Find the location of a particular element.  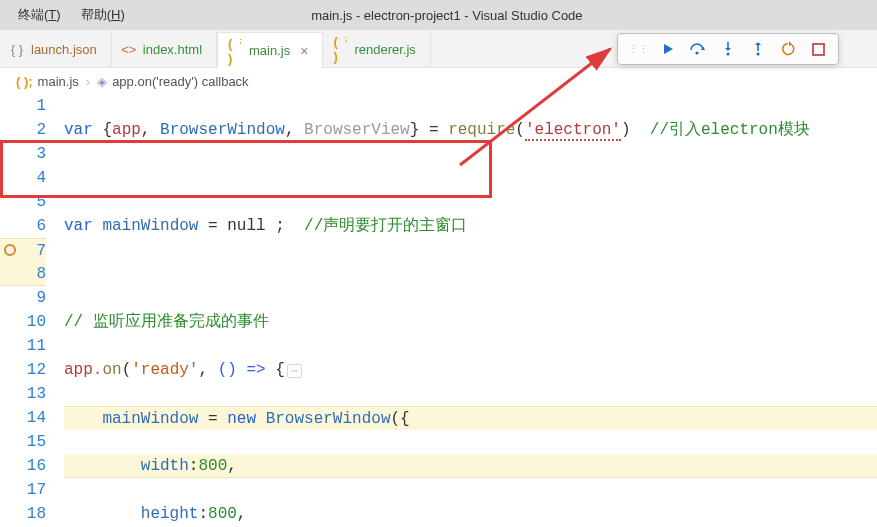

play-icon is located at coordinates (668, 49).